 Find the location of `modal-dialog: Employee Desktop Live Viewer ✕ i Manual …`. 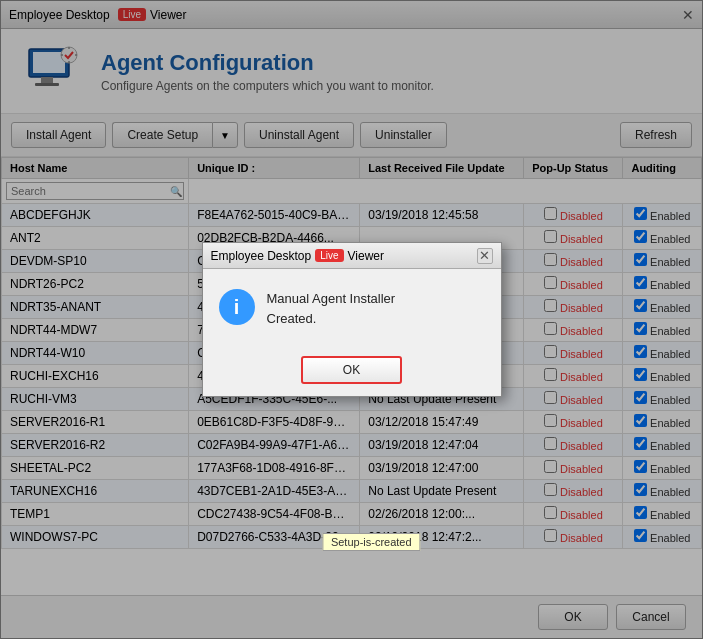

modal-dialog: Employee Desktop Live Viewer ✕ i Manual … is located at coordinates (352, 320).